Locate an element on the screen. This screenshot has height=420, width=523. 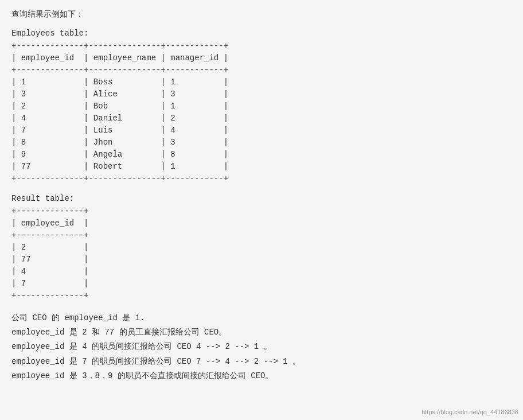
explanation-line4: employee_id 是 7 的职员间接汇报给公司 CEO 7 --> 4 -… is located at coordinates (262, 361).